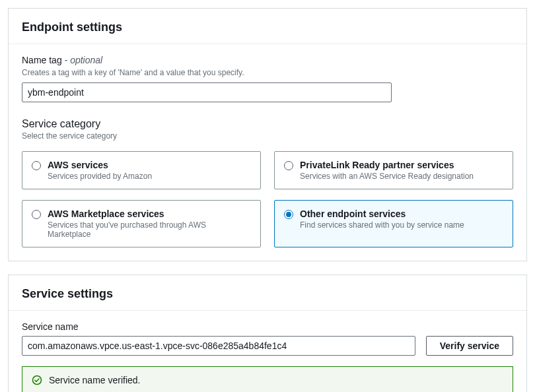 The width and height of the screenshot is (535, 392). I want to click on service-settings-title: Service settings, so click(268, 294).